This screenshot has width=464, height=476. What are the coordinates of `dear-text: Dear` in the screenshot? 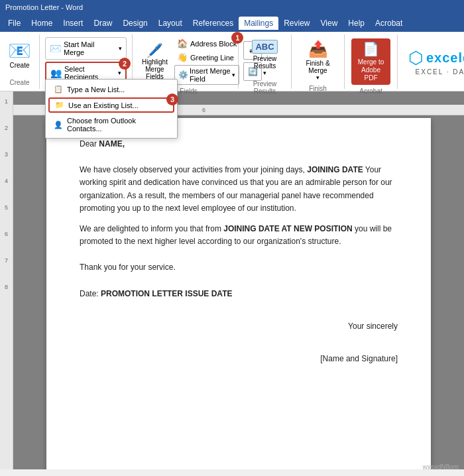 It's located at (89, 144).